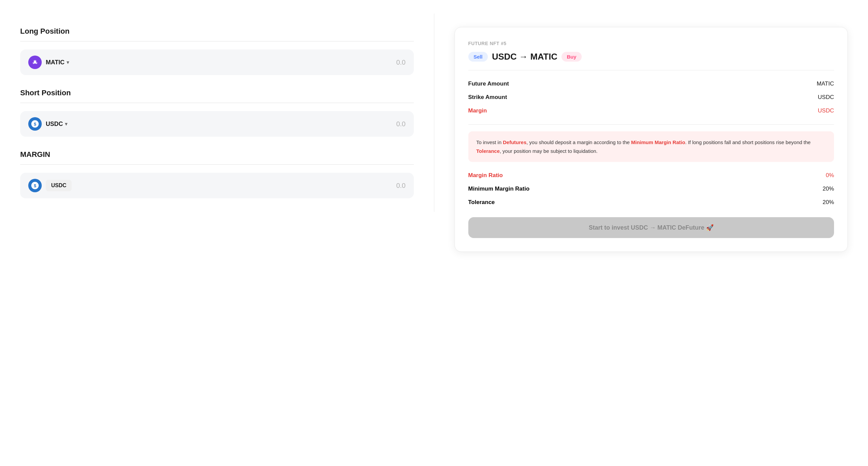 The width and height of the screenshot is (868, 466). Describe the element at coordinates (35, 185) in the screenshot. I see `usdc-shape-margin: $` at that location.